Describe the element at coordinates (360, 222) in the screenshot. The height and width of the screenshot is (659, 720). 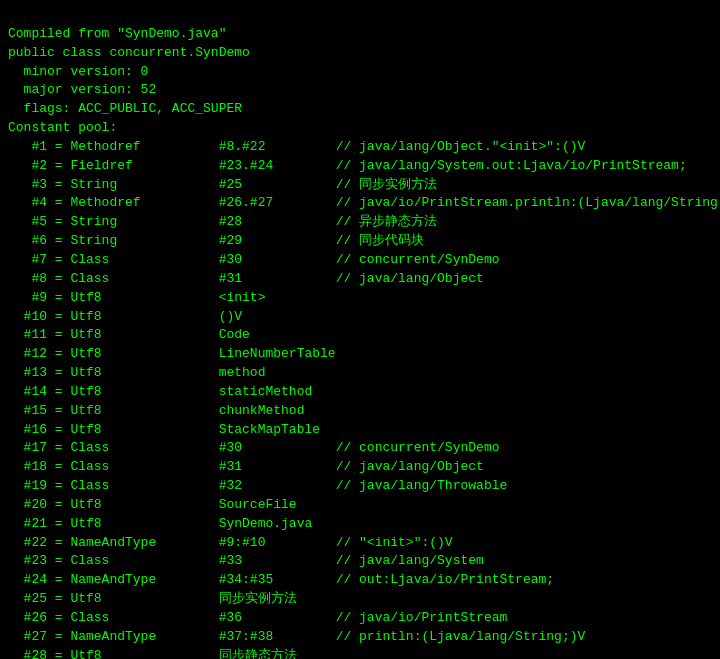
I see `code-line: #5 = String #28 // 异步静态方法` at that location.